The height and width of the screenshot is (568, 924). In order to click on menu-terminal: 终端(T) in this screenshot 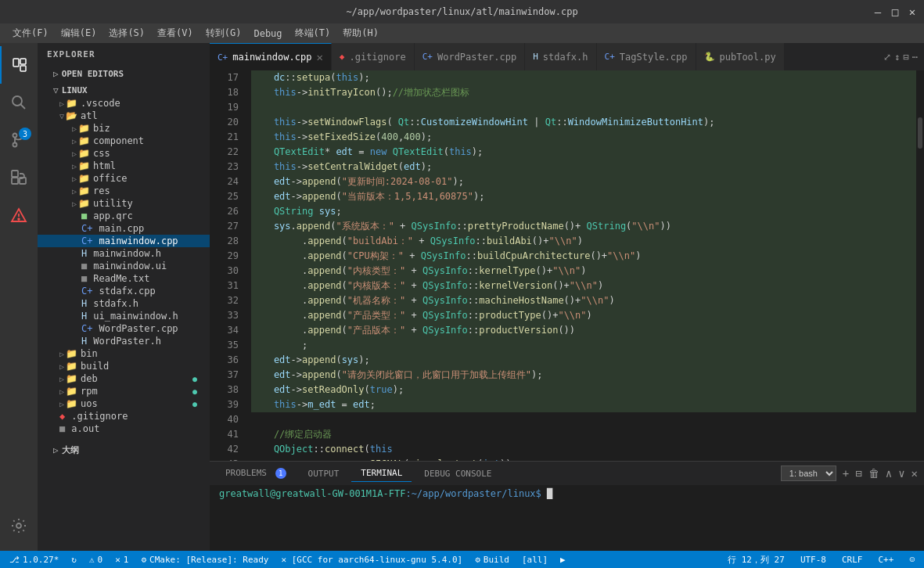, I will do `click(313, 33)`.